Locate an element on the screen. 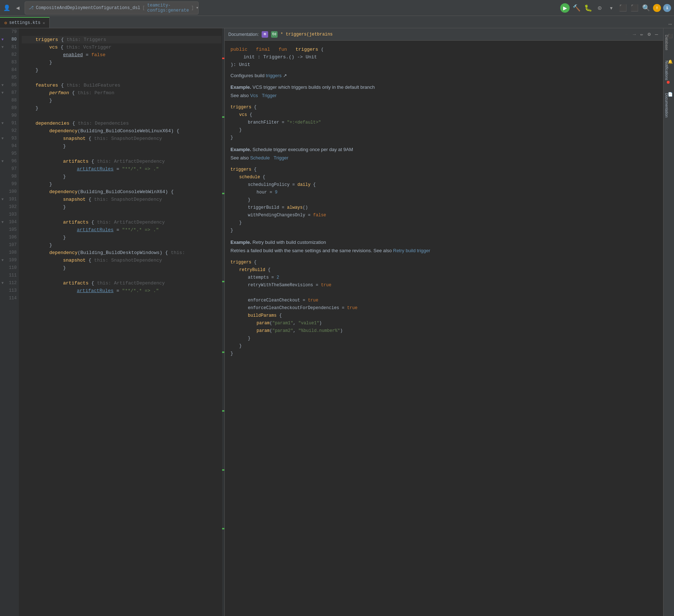 Image resolution: width=674 pixels, height=616 pixels. gutter-fold-93: ▼ is located at coordinates (3, 138).